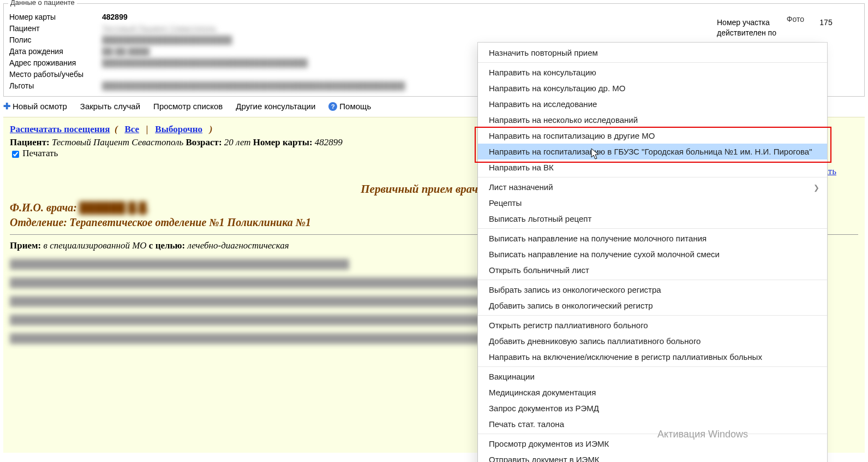 The image size is (868, 462). What do you see at coordinates (114, 208) in the screenshot?
I see `doctor-value: ██████ █.█.` at bounding box center [114, 208].